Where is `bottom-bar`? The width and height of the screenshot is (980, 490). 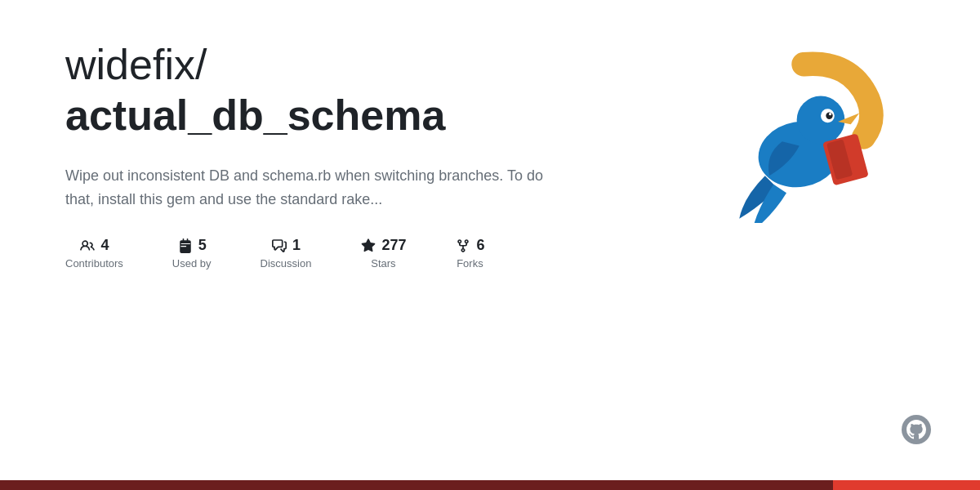
bottom-bar is located at coordinates (490, 485).